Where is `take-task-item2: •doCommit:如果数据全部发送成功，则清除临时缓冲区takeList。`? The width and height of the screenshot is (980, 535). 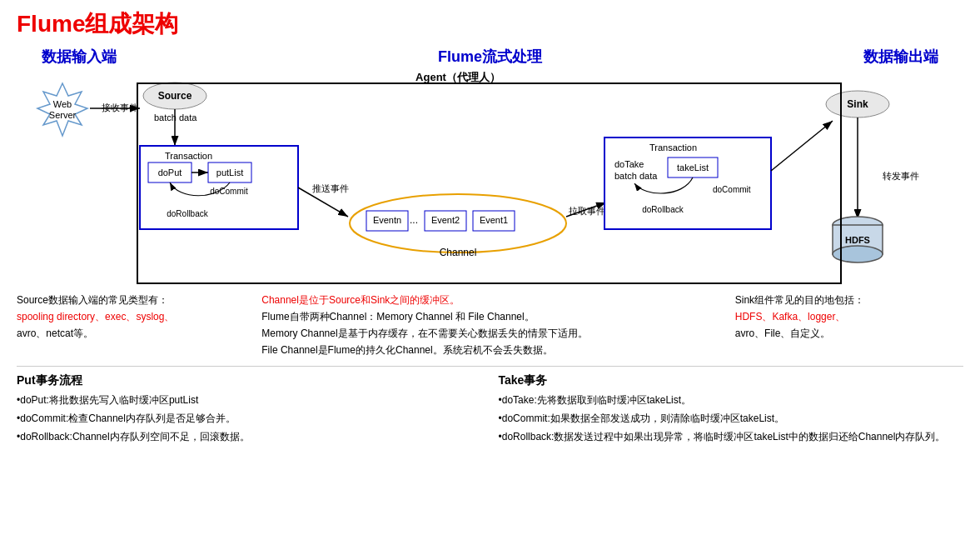 take-task-item2: •doCommit:如果数据全部发送成功，则清除临时缓冲区takeList。 is located at coordinates (731, 418).